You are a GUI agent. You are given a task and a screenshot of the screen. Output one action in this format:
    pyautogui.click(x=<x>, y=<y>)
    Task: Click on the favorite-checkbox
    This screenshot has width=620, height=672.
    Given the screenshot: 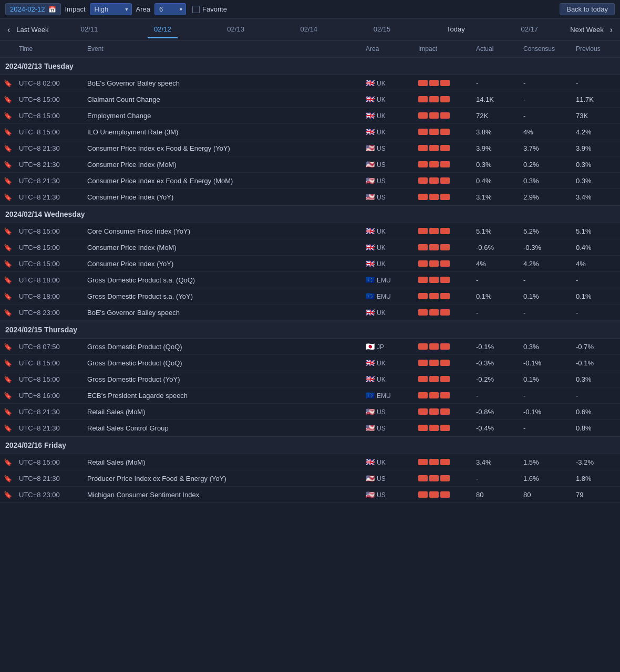 What is the action you would take?
    pyautogui.click(x=196, y=9)
    